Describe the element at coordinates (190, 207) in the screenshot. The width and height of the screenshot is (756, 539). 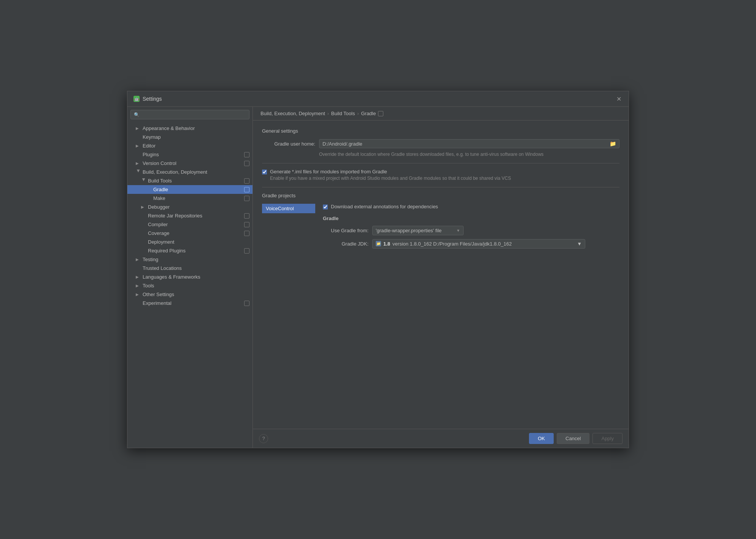
I see `sidebar-item-debugger: ▶ Debugger` at that location.